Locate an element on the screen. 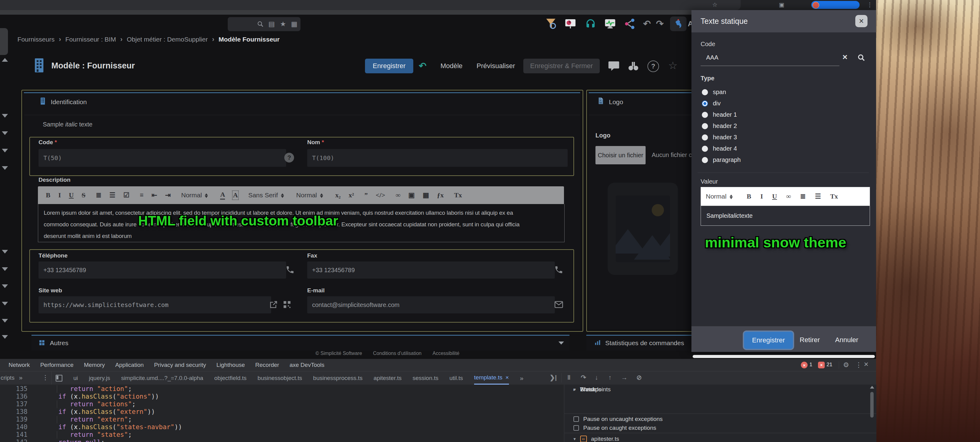  paragraph-style-select: Normal is located at coordinates (720, 196).